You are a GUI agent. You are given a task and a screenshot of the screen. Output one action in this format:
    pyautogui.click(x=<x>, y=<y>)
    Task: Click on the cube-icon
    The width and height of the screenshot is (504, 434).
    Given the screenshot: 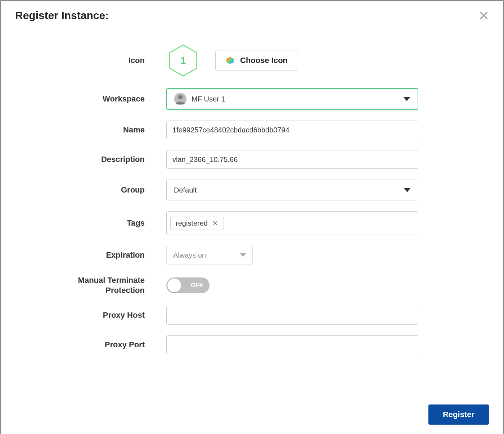 What is the action you would take?
    pyautogui.click(x=230, y=60)
    